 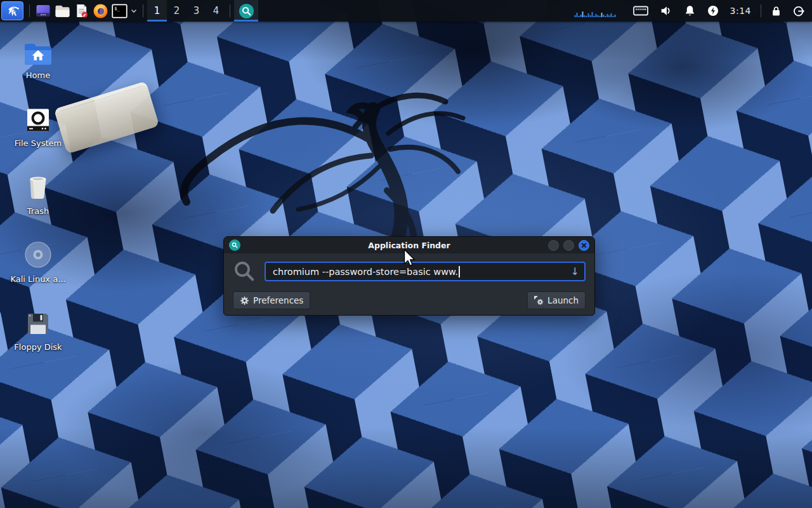 I want to click on desktop-icon-label: Kali Linux a..., so click(x=38, y=279).